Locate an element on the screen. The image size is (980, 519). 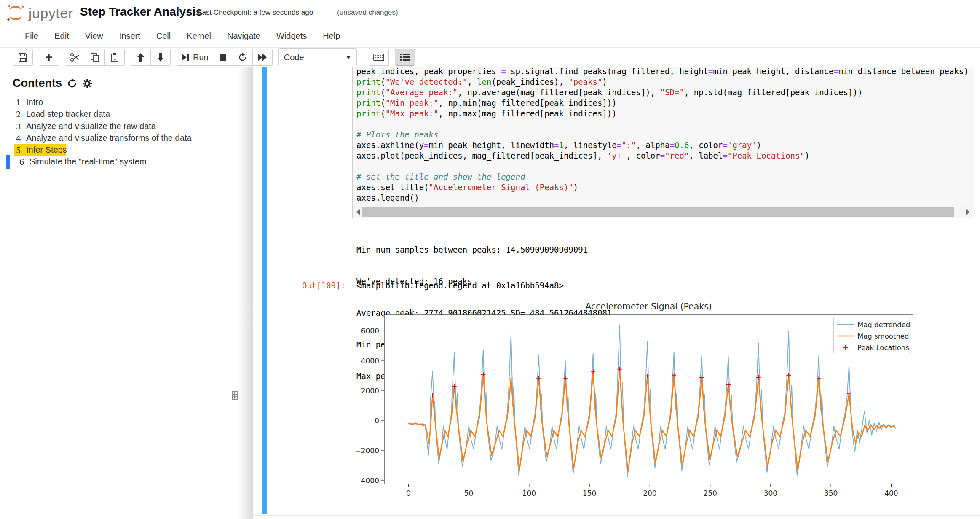
chart-title: Accelerometer Signal (Peaks) is located at coordinates (649, 307).